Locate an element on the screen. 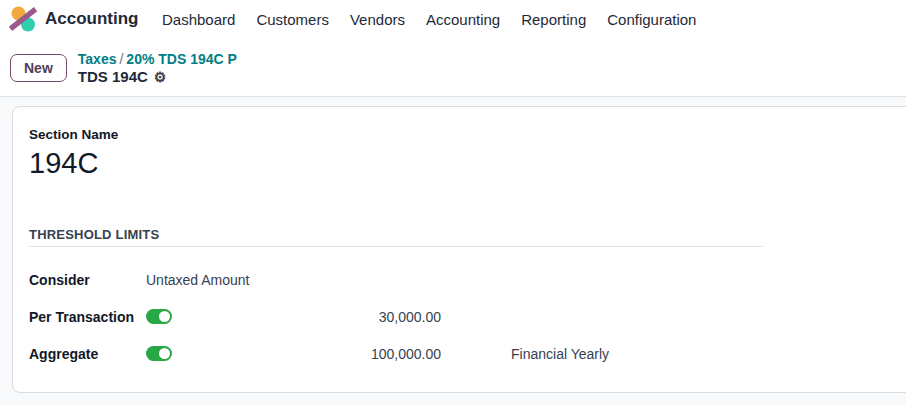 The image size is (906, 406). section-name-field: 194C is located at coordinates (468, 163).